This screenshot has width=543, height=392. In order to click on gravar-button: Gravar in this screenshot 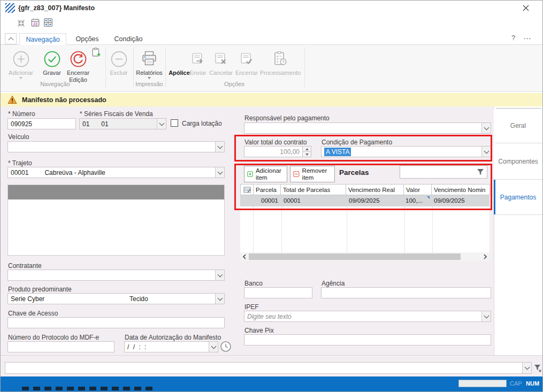, I will do `click(52, 63)`.